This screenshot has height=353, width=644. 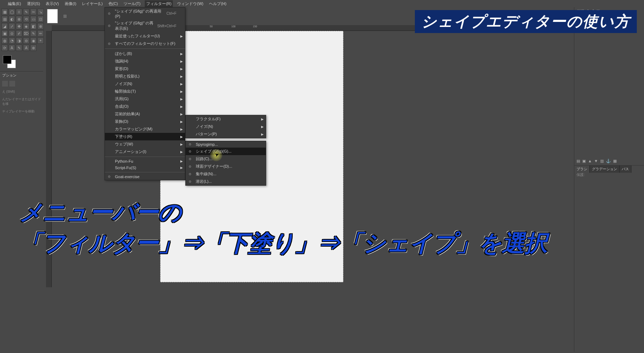 I want to click on tool-icon: ⟲, so click(x=26, y=19).